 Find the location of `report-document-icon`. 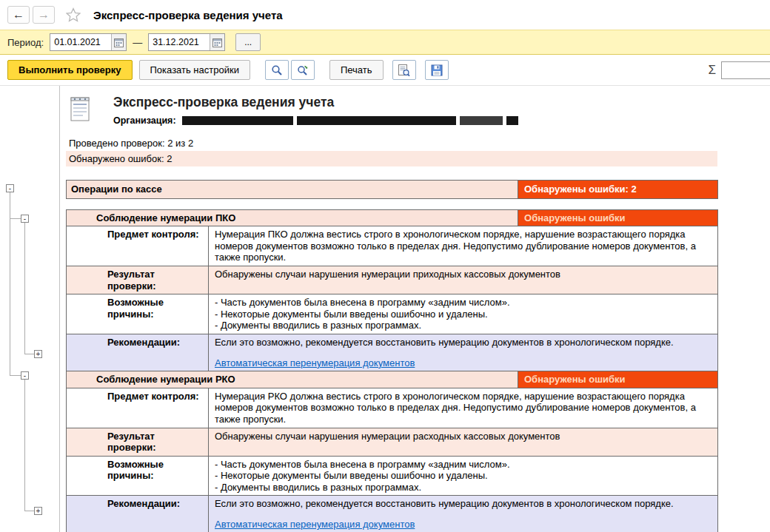

report-document-icon is located at coordinates (80, 109).